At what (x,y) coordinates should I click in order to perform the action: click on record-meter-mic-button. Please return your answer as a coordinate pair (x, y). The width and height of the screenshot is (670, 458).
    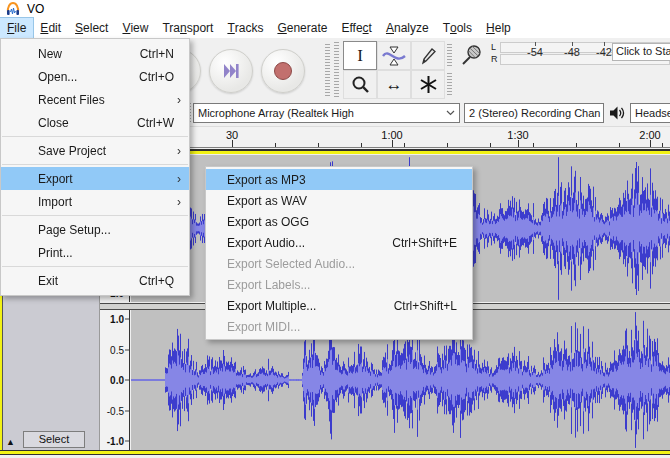
    Looking at the image, I should click on (471, 54).